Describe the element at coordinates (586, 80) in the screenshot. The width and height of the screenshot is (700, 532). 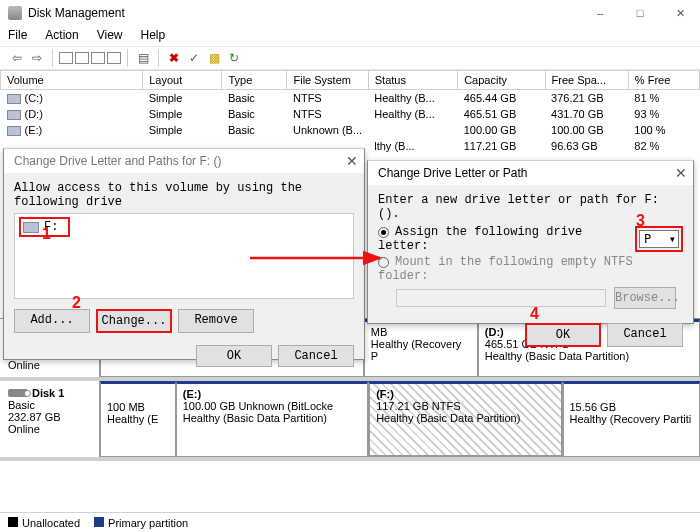
I see `col-free: Free Spa...` at that location.